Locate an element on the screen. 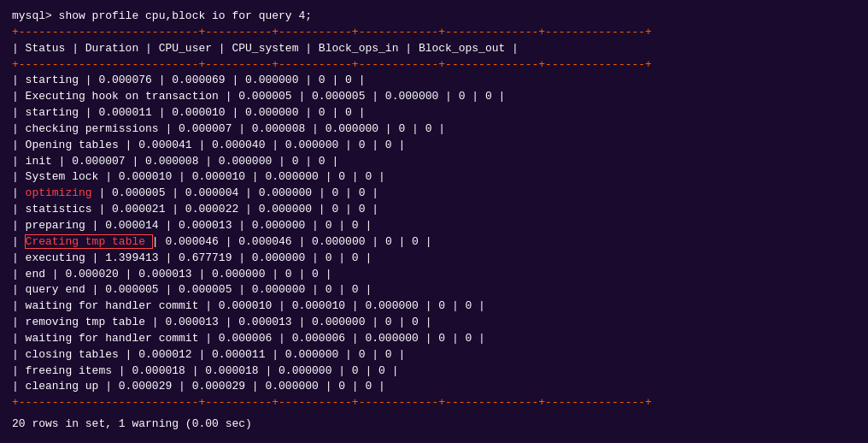 The image size is (868, 443). table-row: | init | 0.000007 | 0.000008 | 0.000000 … is located at coordinates (434, 162).